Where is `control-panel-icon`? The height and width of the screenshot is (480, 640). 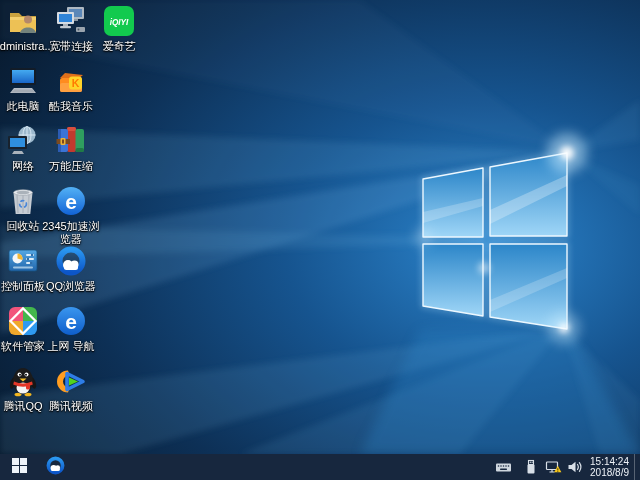 control-panel-icon is located at coordinates (23, 261).